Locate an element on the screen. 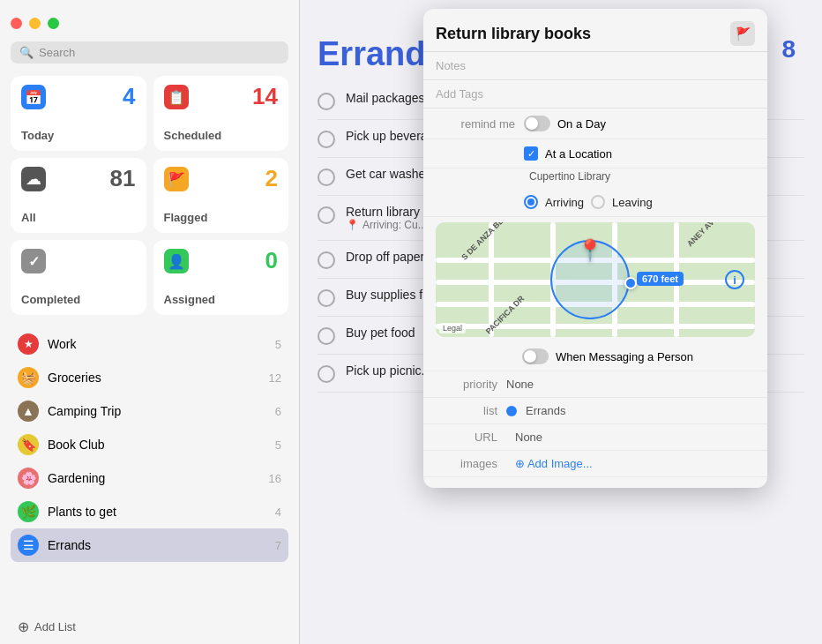 The image size is (822, 644). flagged-icon: 🚩 is located at coordinates (176, 179).